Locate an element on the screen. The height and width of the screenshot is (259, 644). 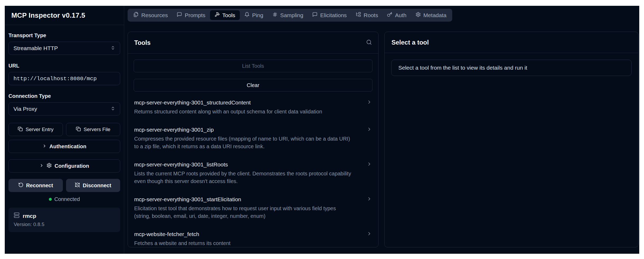
tool-name: mcp-server-everything-3001_structuredCon… is located at coordinates (192, 103).